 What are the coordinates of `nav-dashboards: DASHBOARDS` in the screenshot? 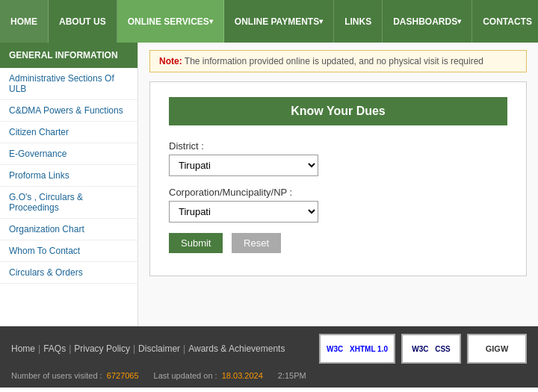 It's located at (427, 21).